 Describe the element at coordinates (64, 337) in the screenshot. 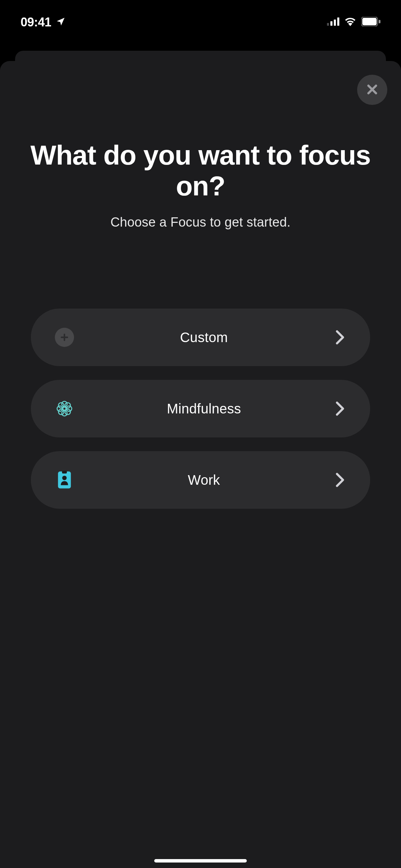

I see `plus-circle-icon` at that location.